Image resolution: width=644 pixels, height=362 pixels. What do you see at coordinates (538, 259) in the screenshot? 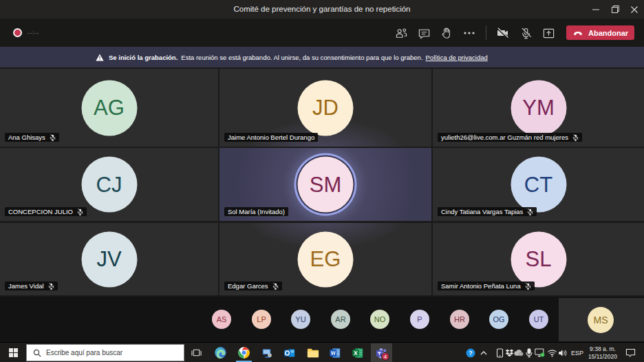
I see `participant-tile: SLSamir Antonio Peñata Luna` at bounding box center [538, 259].